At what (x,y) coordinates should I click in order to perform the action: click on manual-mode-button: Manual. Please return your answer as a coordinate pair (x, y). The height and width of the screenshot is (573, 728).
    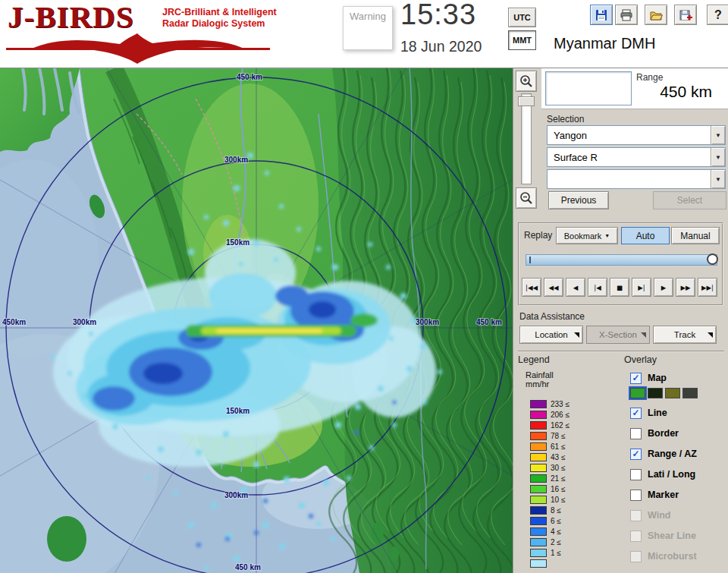
    Looking at the image, I should click on (695, 235).